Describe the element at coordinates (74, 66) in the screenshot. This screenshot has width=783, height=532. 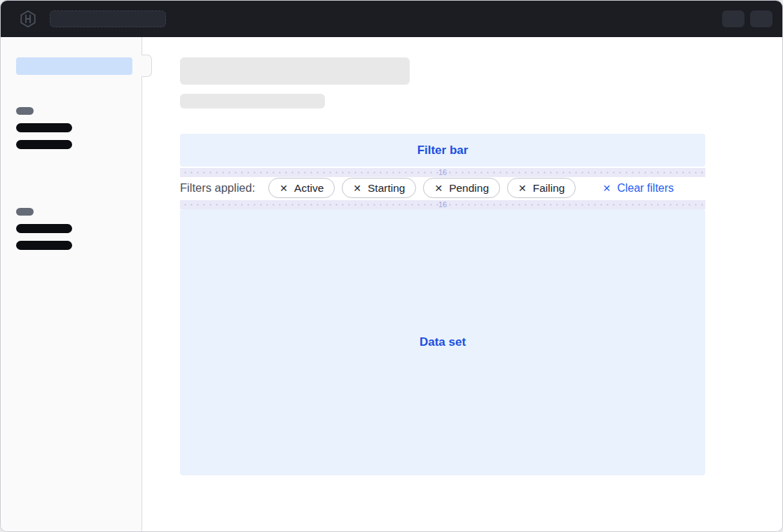
I see `sidebar-selected-item` at that location.